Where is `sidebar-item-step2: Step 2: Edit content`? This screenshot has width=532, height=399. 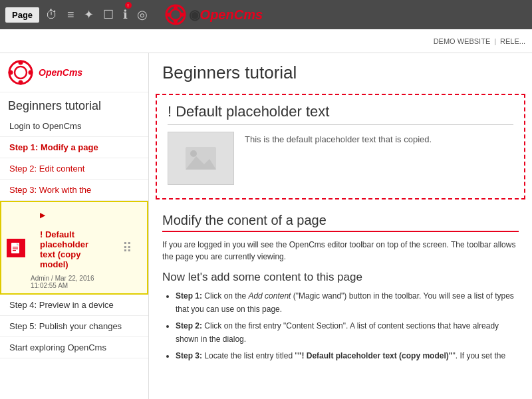
sidebar-item-step2: Step 2: Edit content is located at coordinates (74, 169).